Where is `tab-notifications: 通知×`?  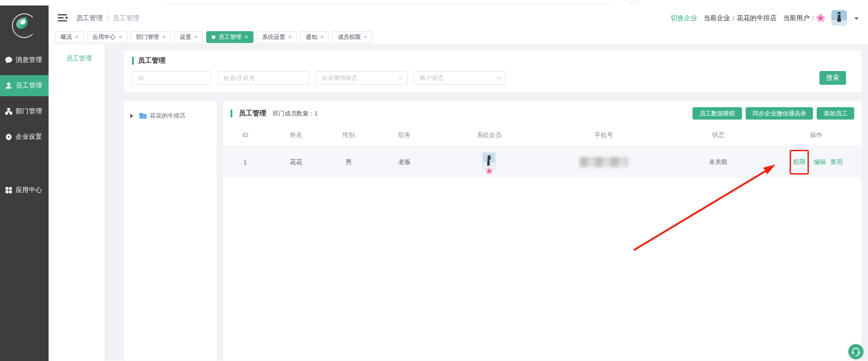
tab-notifications: 通知× is located at coordinates (314, 37).